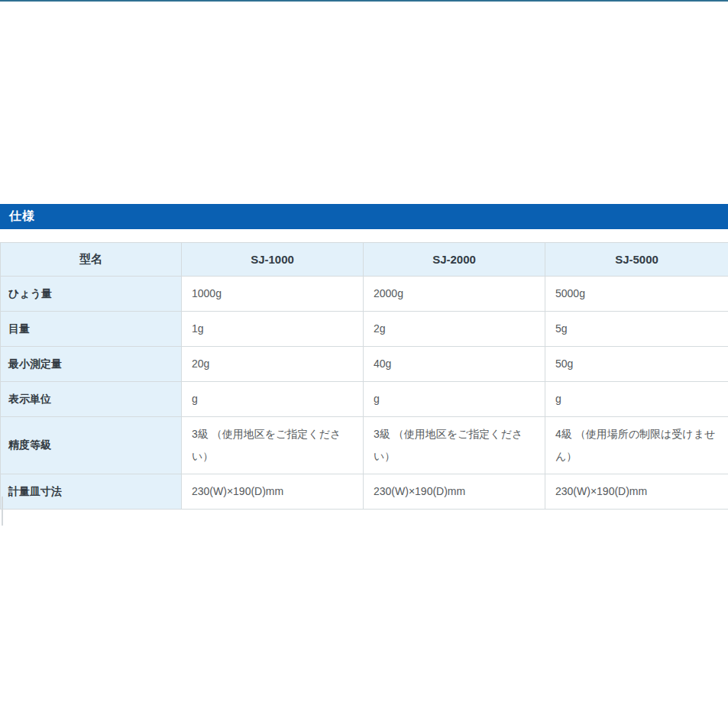 The height and width of the screenshot is (728, 728). What do you see at coordinates (273, 260) in the screenshot?
I see `header-cell-sj1000: SJ-1000` at bounding box center [273, 260].